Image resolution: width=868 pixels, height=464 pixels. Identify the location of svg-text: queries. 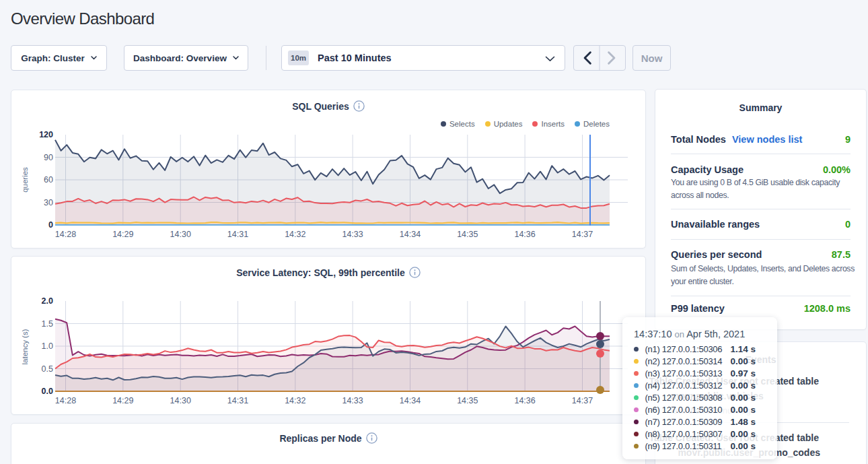
(25, 180).